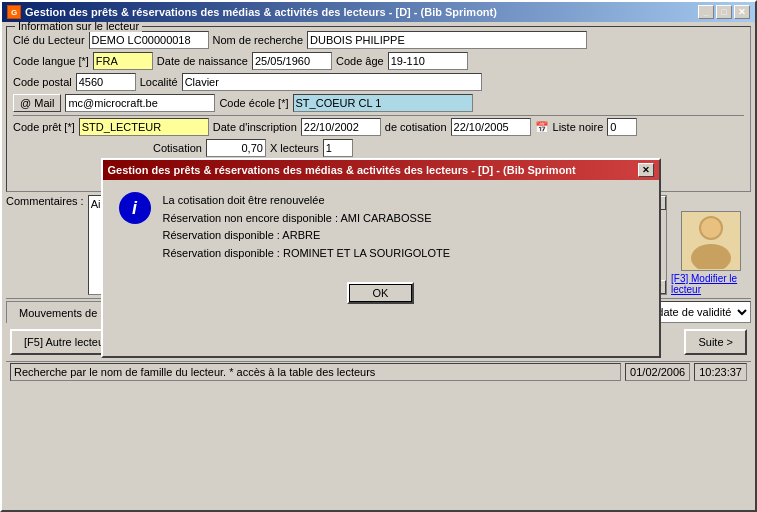  What do you see at coordinates (307, 236) in the screenshot?
I see `modal-line3: Réservation disponible : ARBRE` at bounding box center [307, 236].